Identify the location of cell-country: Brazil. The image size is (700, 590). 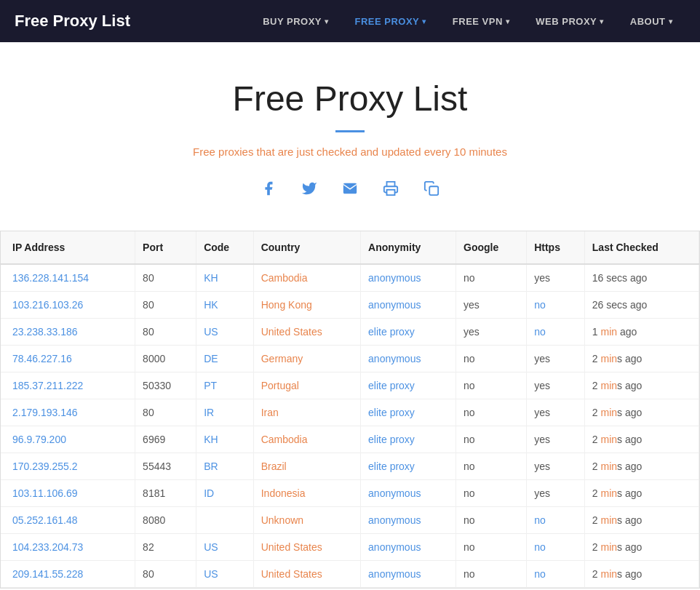
(307, 467).